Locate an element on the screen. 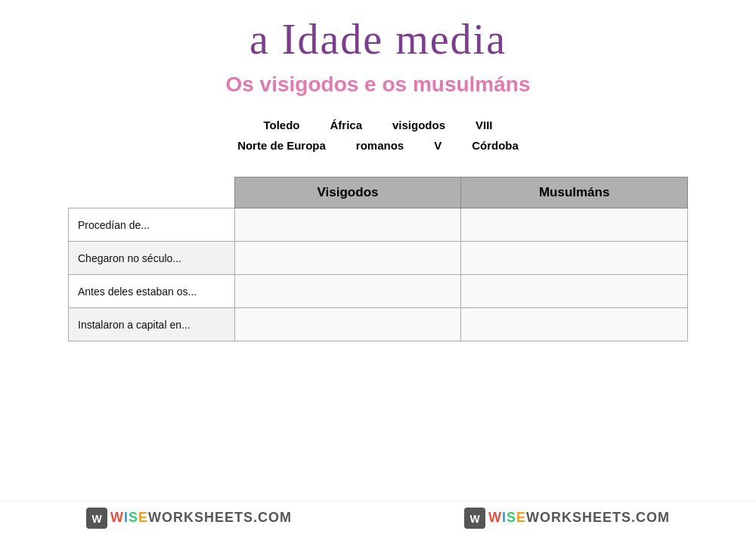 This screenshot has width=756, height=534. word-romanos: romanos is located at coordinates (380, 145).